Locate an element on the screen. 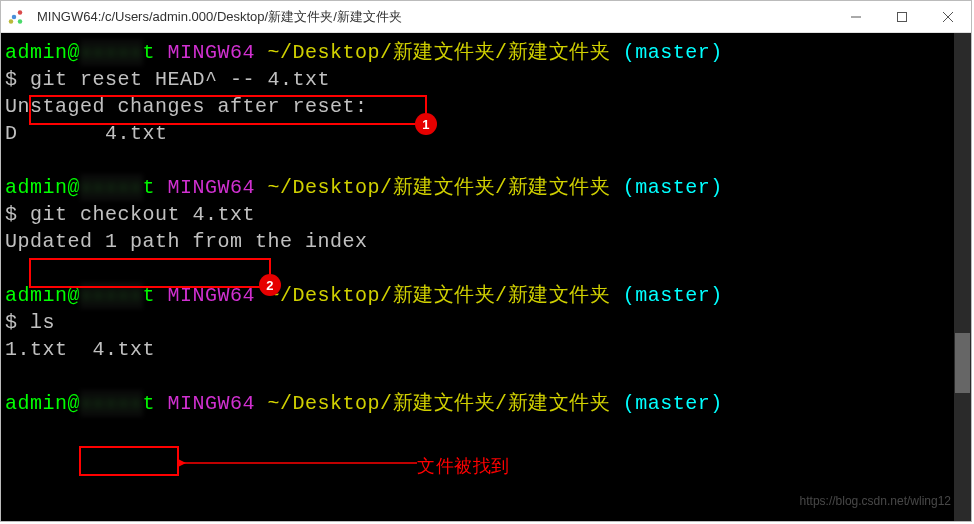  scrollbar-thumb is located at coordinates (962, 363).